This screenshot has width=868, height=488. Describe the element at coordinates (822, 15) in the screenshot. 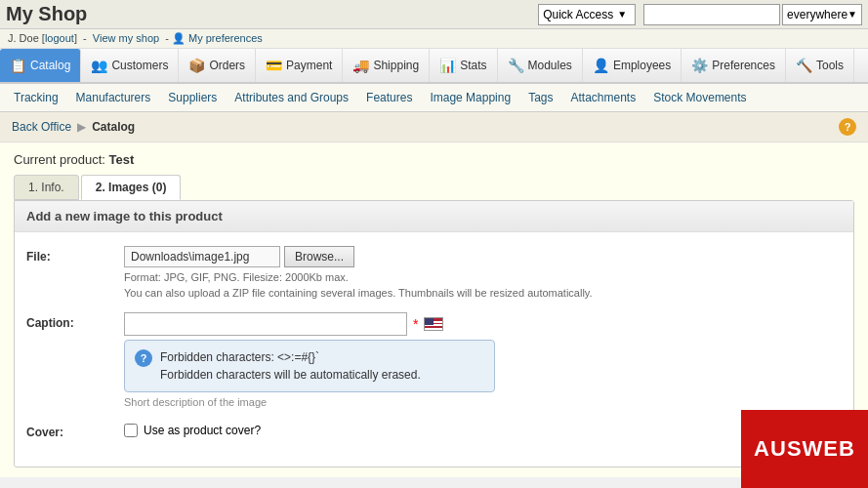

I see `everywhere-dropdown: everywhere ▼` at that location.